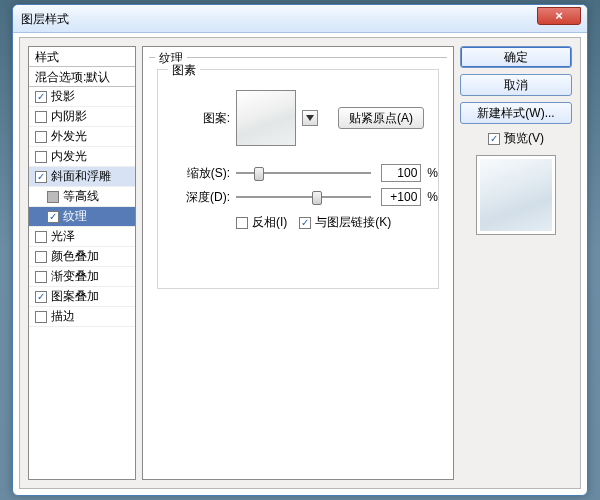 The image size is (600, 500). What do you see at coordinates (82, 57) in the screenshot?
I see `styles-header: 样式` at bounding box center [82, 57].